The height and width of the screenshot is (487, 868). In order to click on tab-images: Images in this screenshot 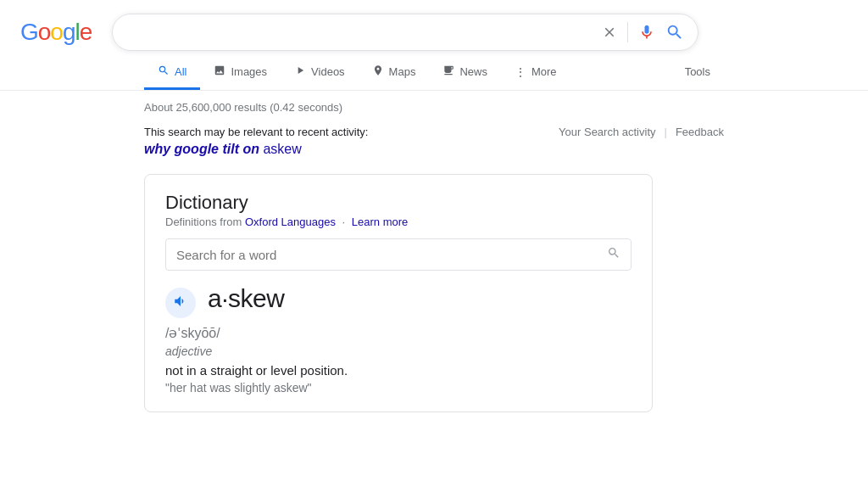, I will do `click(241, 73)`.